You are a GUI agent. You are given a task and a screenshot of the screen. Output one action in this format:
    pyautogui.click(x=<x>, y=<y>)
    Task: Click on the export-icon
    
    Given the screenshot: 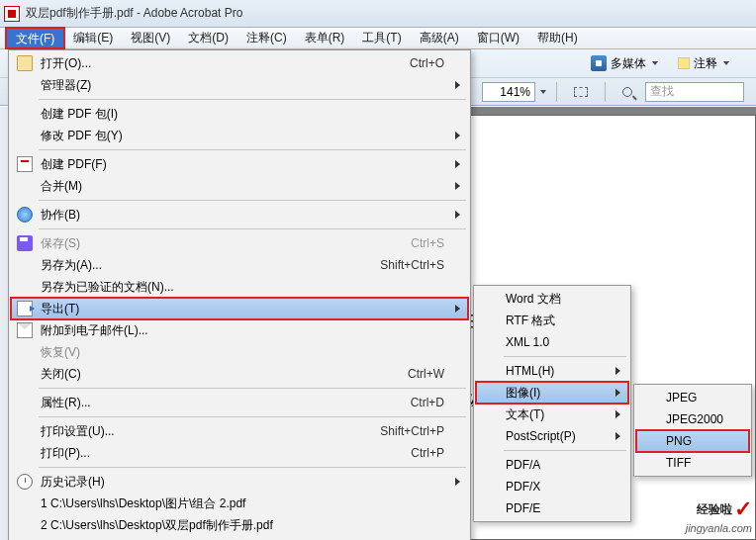 What is the action you would take?
    pyautogui.click(x=25, y=309)
    